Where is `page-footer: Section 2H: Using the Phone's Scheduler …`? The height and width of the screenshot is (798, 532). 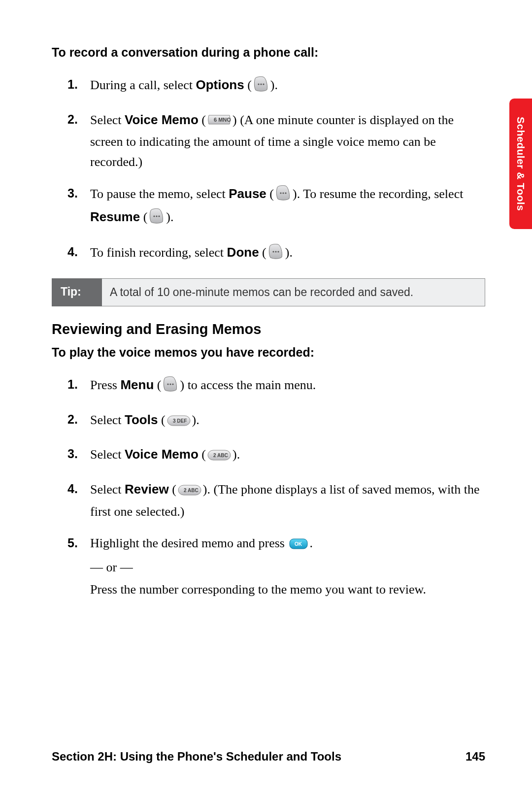 page-footer: Section 2H: Using the Phone's Scheduler … is located at coordinates (268, 757).